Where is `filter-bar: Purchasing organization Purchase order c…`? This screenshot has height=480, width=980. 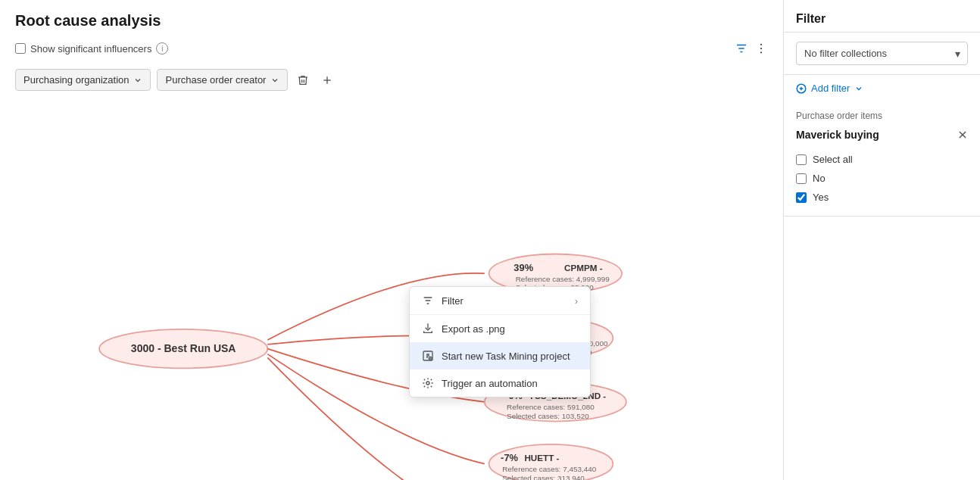
filter-bar: Purchasing organization Purchase order c… is located at coordinates (392, 80).